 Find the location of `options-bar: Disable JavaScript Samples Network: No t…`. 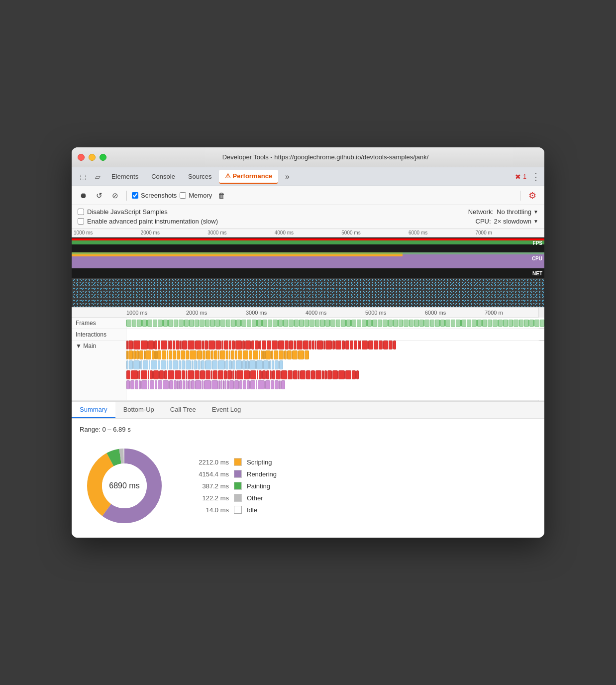

options-bar: Disable JavaScript Samples Network: No t… is located at coordinates (308, 217).